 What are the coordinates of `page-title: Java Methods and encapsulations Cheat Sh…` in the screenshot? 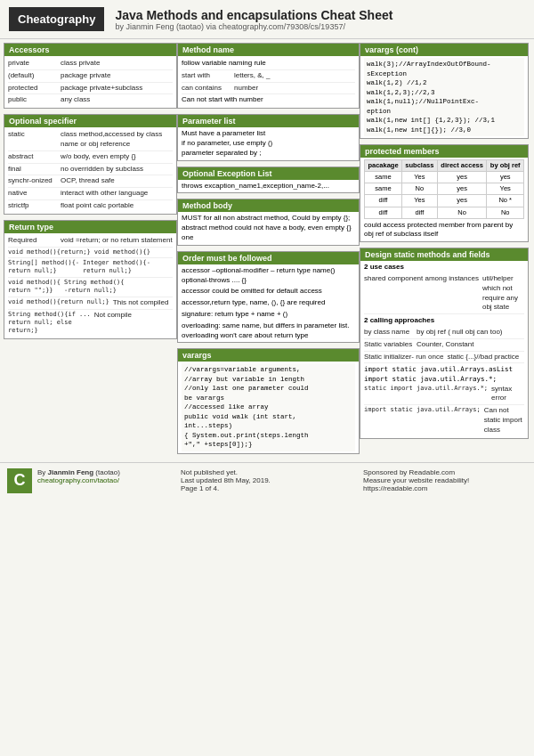 It's located at (254, 15).